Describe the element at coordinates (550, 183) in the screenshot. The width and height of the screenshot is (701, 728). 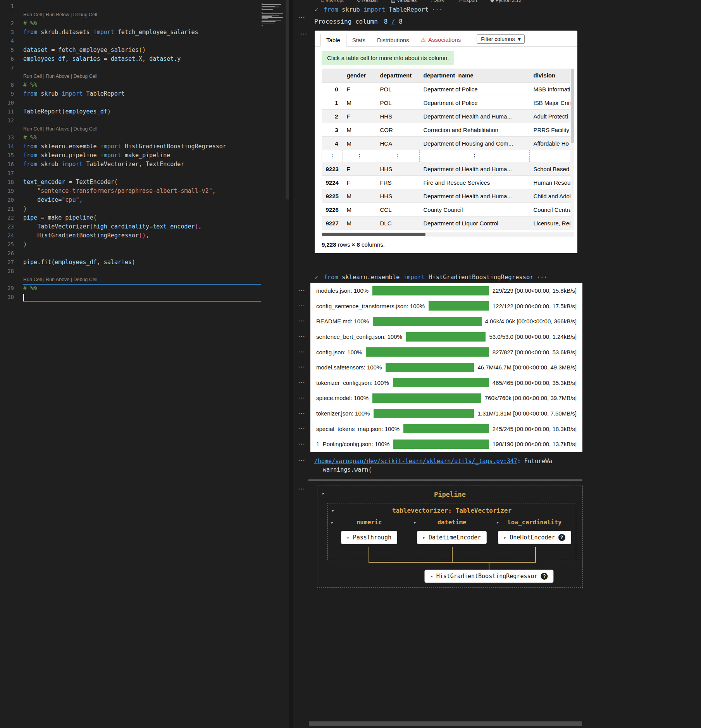
I see `table-cell: Human Resour` at that location.